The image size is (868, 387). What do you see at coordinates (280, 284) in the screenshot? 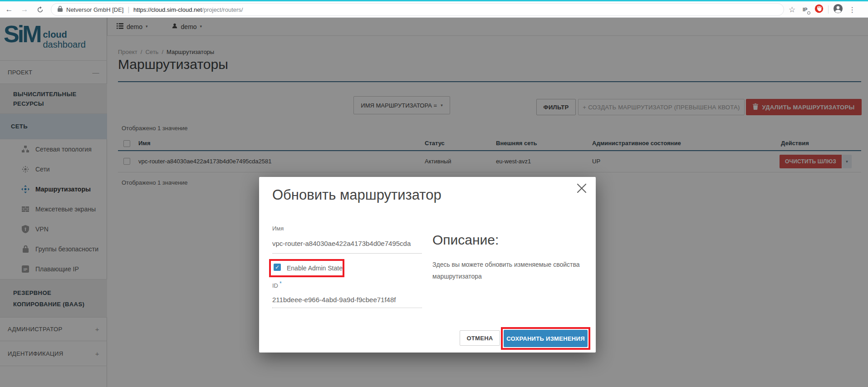
I see `required-asterisk: *` at bounding box center [280, 284].